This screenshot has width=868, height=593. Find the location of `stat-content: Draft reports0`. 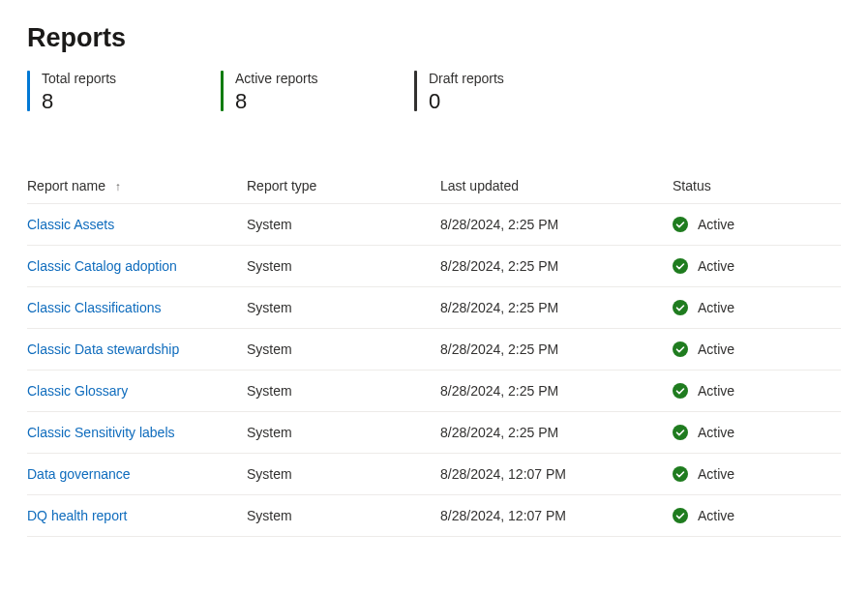

stat-content: Draft reports0 is located at coordinates (466, 93).